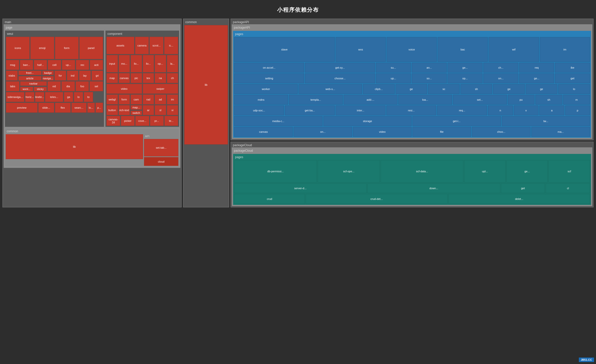 This screenshot has width=596, height=364. Describe the element at coordinates (149, 78) in the screenshot. I see `comp-tex: tex` at that location.